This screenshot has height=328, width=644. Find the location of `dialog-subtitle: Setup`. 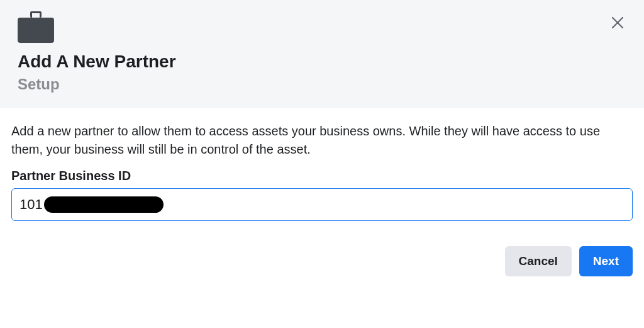

dialog-subtitle: Setup is located at coordinates (322, 84).